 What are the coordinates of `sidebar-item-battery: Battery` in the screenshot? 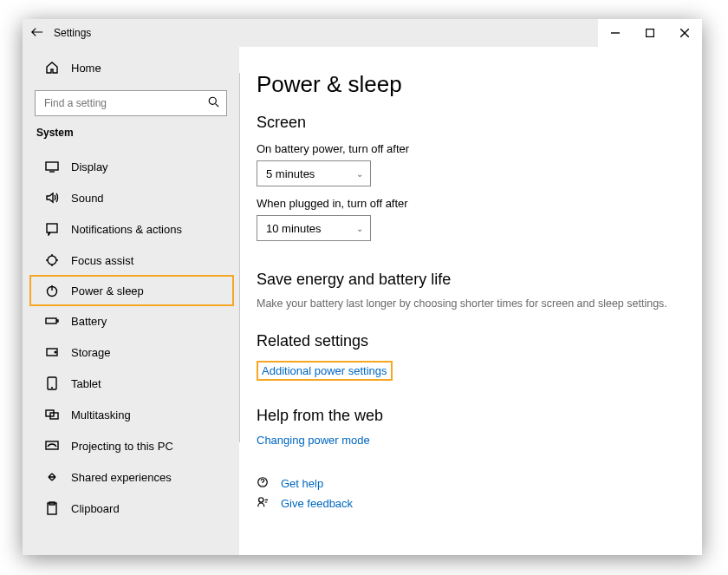 It's located at (131, 321).